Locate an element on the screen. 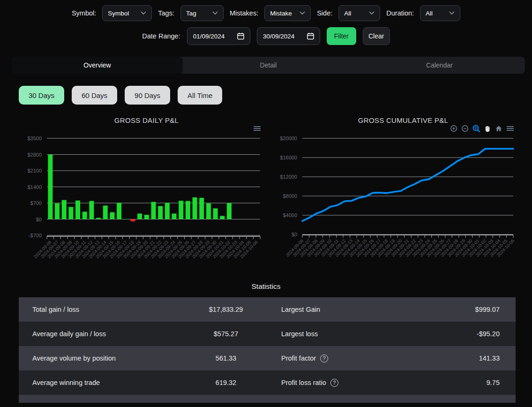 The width and height of the screenshot is (532, 407). period-buttons: 30 Days 60 Days 90 Days All Time is located at coordinates (276, 95).